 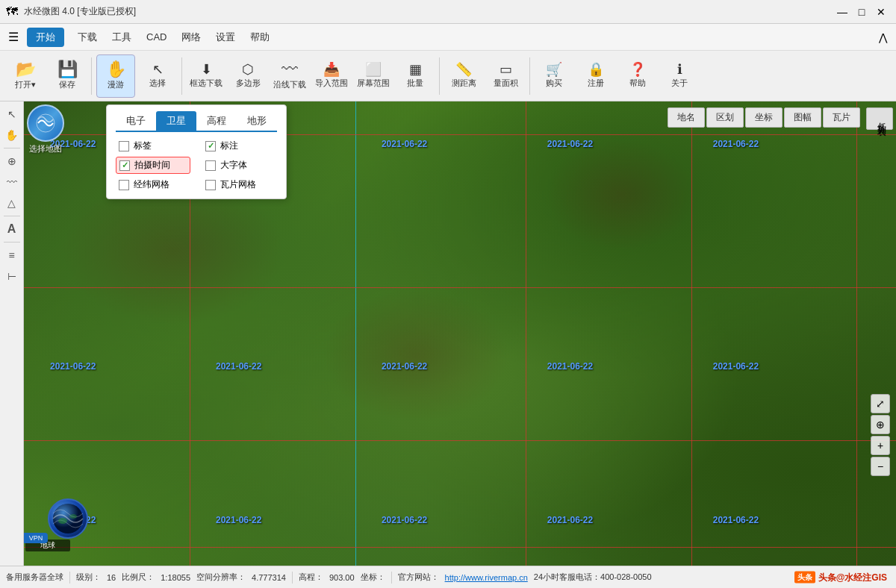 What do you see at coordinates (67, 76) in the screenshot?
I see `save-button: 💾 保存` at bounding box center [67, 76].